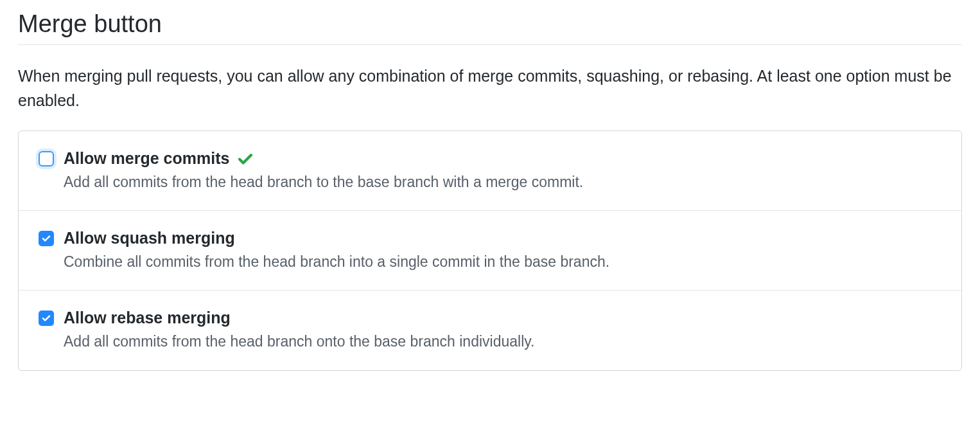 The height and width of the screenshot is (441, 980). What do you see at coordinates (490, 45) in the screenshot?
I see `section-title-divider` at bounding box center [490, 45].